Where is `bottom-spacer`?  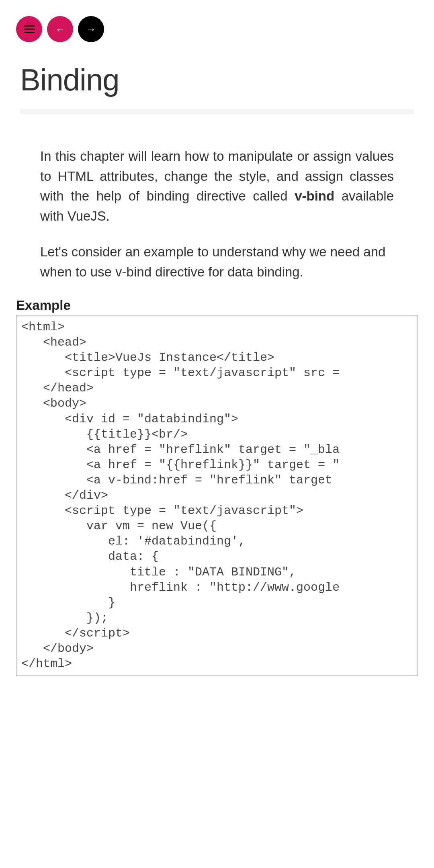 bottom-spacer is located at coordinates (217, 714).